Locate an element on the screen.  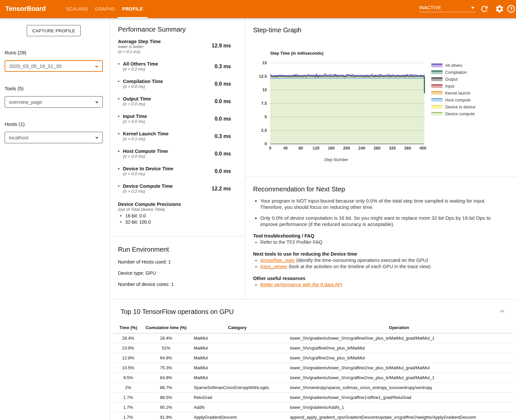
cell-category: ApplyGradientDescent is located at coordinates (237, 416).